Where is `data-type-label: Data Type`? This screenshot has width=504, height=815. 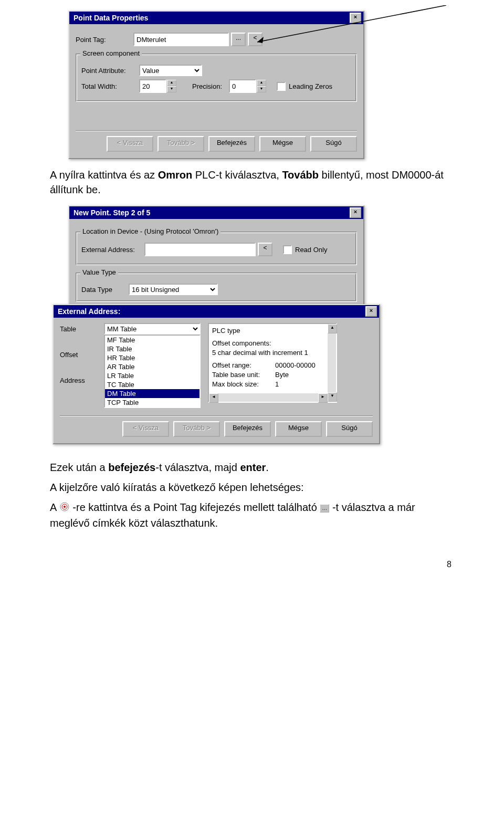 data-type-label: Data Type is located at coordinates (105, 290).